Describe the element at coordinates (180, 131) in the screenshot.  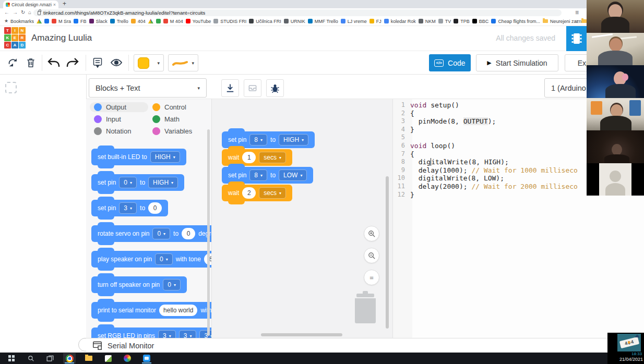
I see `palette-category-variables: Variables` at that location.